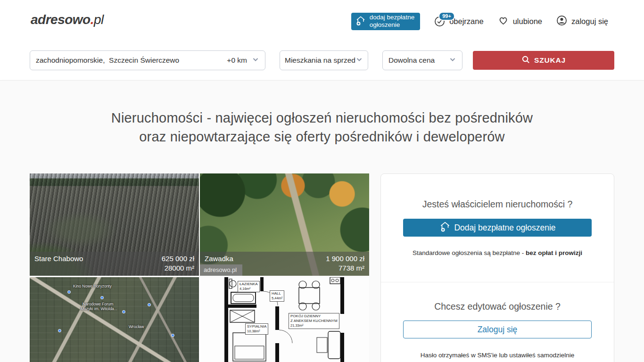  What do you see at coordinates (237, 60) in the screenshot?
I see `radius-dropdown: +0 km` at bounding box center [237, 60].